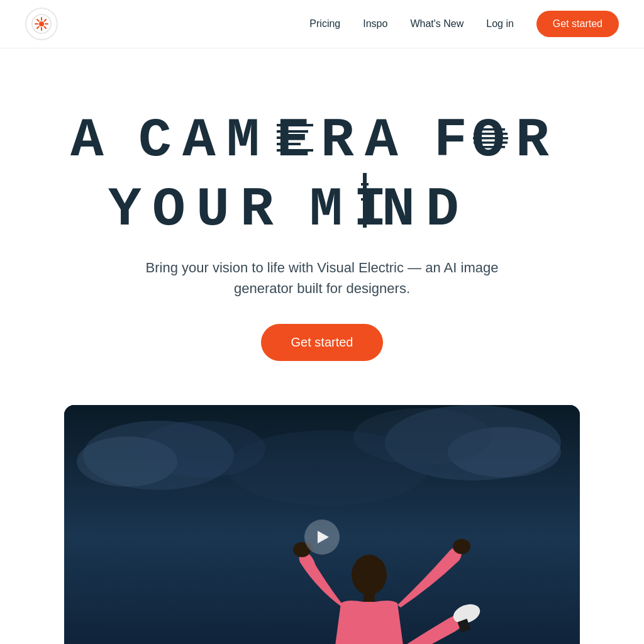 This screenshot has height=644, width=644. I want to click on logo, so click(42, 24).